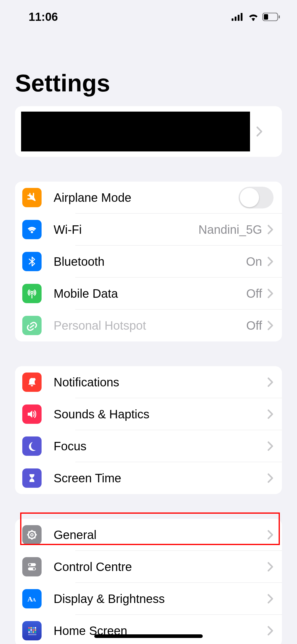 This screenshot has width=297, height=644. I want to click on hotspot-icon, so click(32, 325).